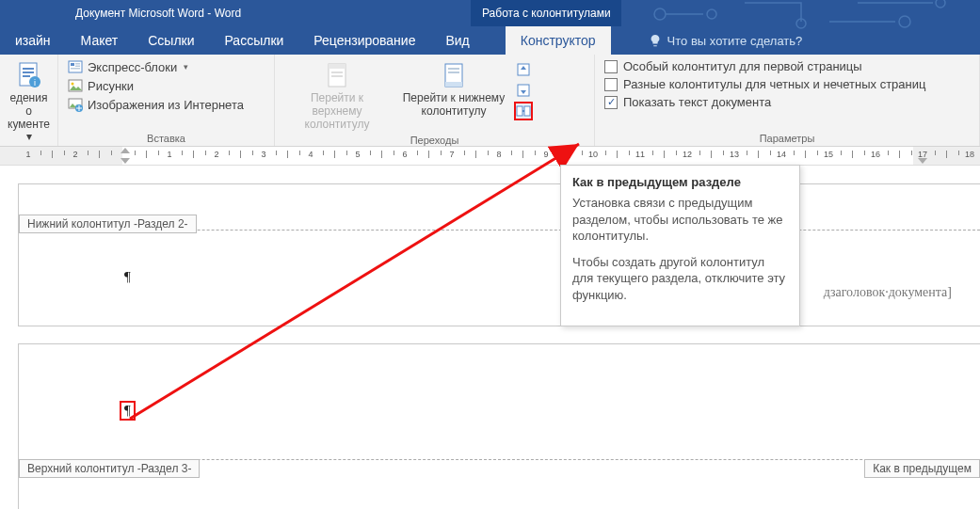 The width and height of the screenshot is (980, 509). I want to click on same-as-previous-tag: Как в предыдущем, so click(923, 469).